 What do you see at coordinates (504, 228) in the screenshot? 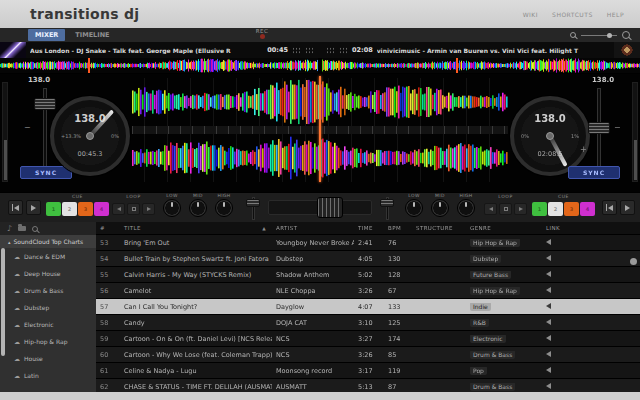
I see `col-genre: GENRE` at bounding box center [504, 228].